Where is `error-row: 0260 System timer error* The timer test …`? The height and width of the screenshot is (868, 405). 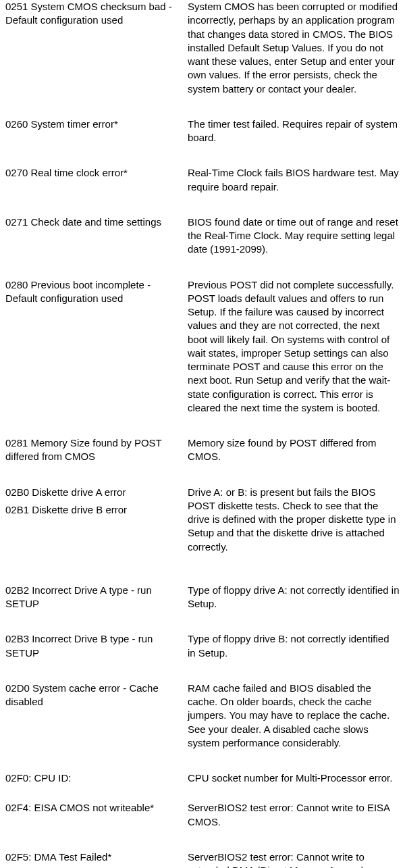
error-row: 0260 System timer error* The timer test … is located at coordinates (202, 131).